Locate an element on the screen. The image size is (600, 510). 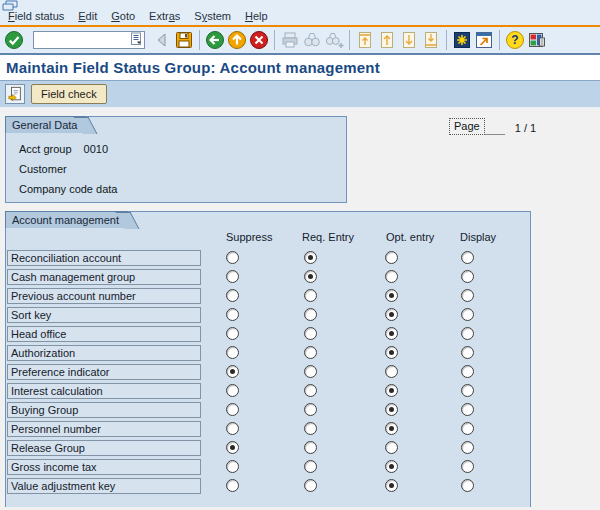
help-icon: ? is located at coordinates (515, 40).